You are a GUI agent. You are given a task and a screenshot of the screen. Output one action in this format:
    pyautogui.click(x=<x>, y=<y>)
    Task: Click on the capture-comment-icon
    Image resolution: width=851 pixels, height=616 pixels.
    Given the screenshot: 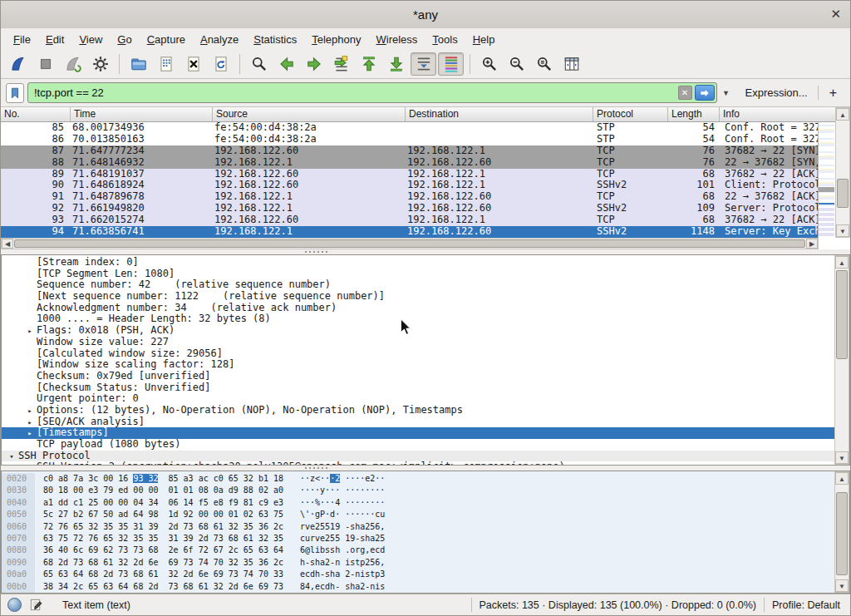 What is the action you would take?
    pyautogui.click(x=37, y=605)
    